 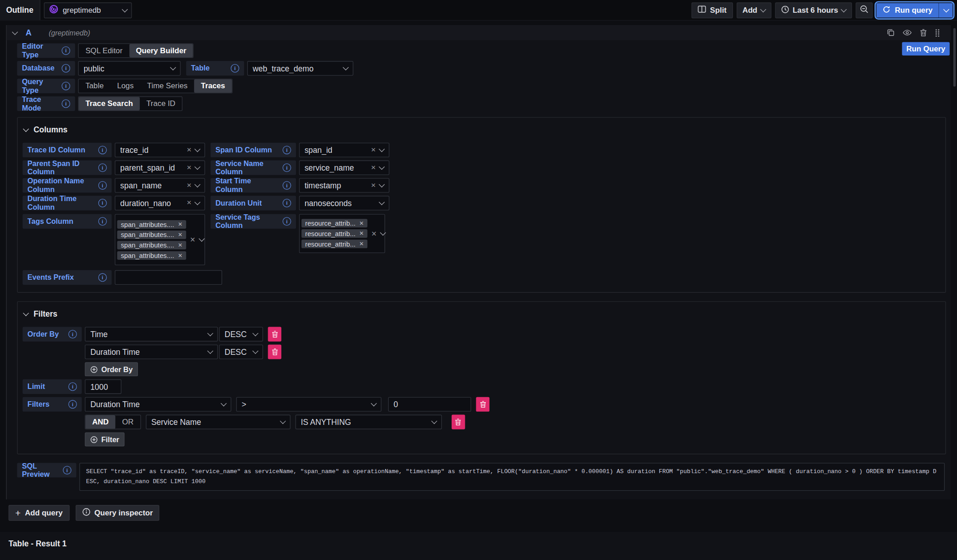 What do you see at coordinates (160, 203) in the screenshot?
I see `duration-time-column-select: duration_nano ✕` at bounding box center [160, 203].